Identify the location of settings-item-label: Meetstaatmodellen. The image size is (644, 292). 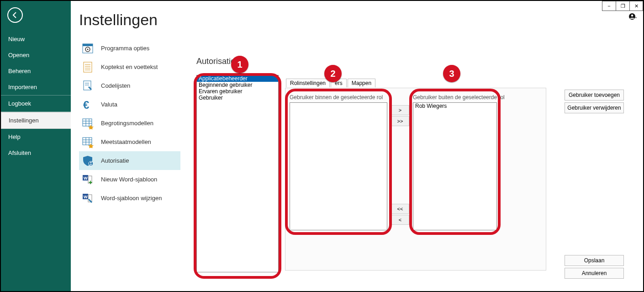
(126, 142).